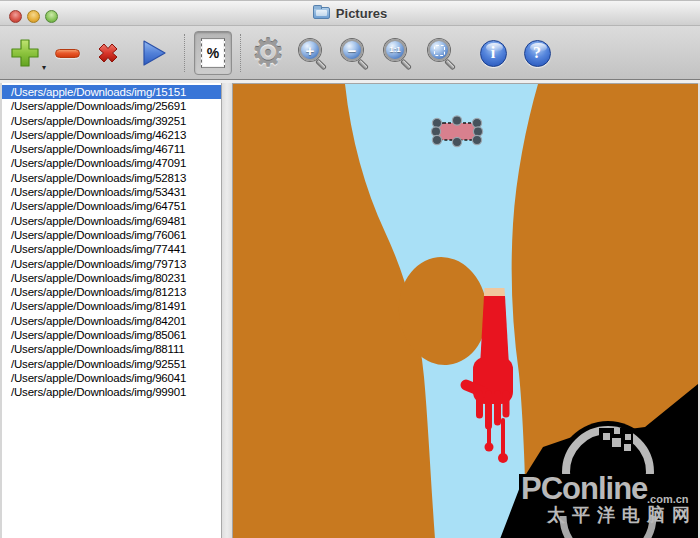 The height and width of the screenshot is (538, 700). Describe the element at coordinates (350, 53) in the screenshot. I see `toolbar: ▾ % ⚙` at that location.